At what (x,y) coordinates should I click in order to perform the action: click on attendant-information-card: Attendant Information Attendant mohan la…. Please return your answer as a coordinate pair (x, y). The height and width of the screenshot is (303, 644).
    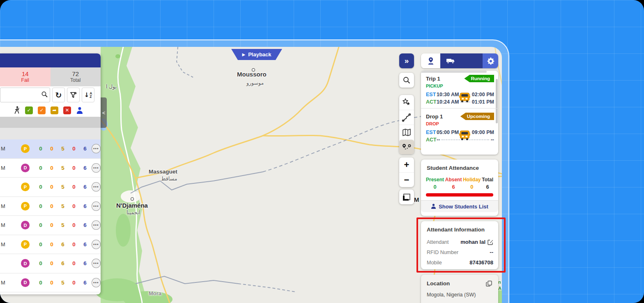
    Looking at the image, I should click on (460, 245).